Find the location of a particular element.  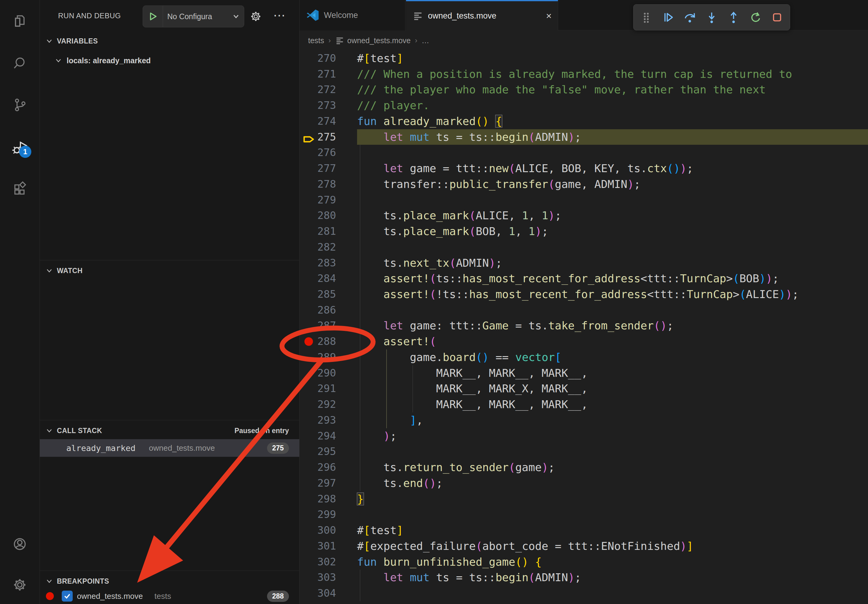

line-number-275: 275 is located at coordinates (328, 137).